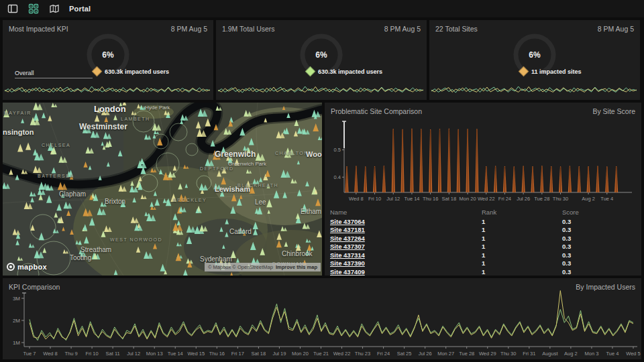  What do you see at coordinates (542, 198) in the screenshot?
I see `x-tick-label: Tue 28` at bounding box center [542, 198].